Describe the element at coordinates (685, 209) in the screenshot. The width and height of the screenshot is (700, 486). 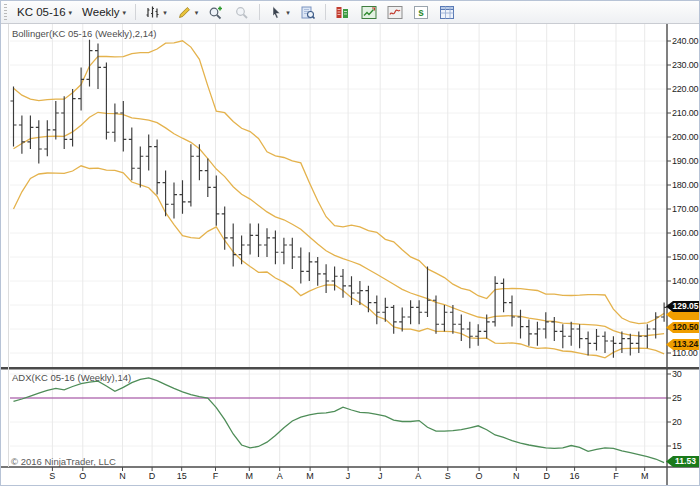
I see `price-tick-label: 170.00` at that location.